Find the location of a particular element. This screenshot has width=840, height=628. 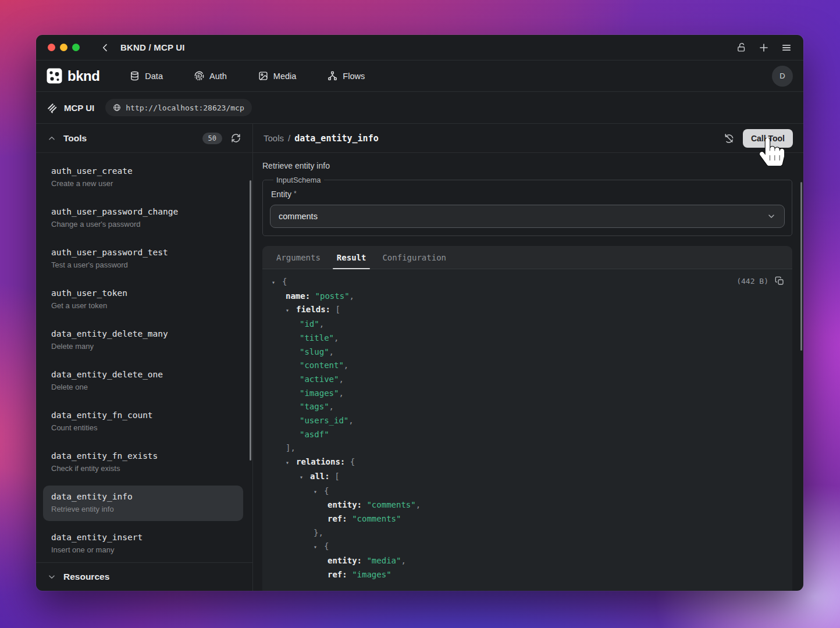

menu-icon is located at coordinates (786, 48).